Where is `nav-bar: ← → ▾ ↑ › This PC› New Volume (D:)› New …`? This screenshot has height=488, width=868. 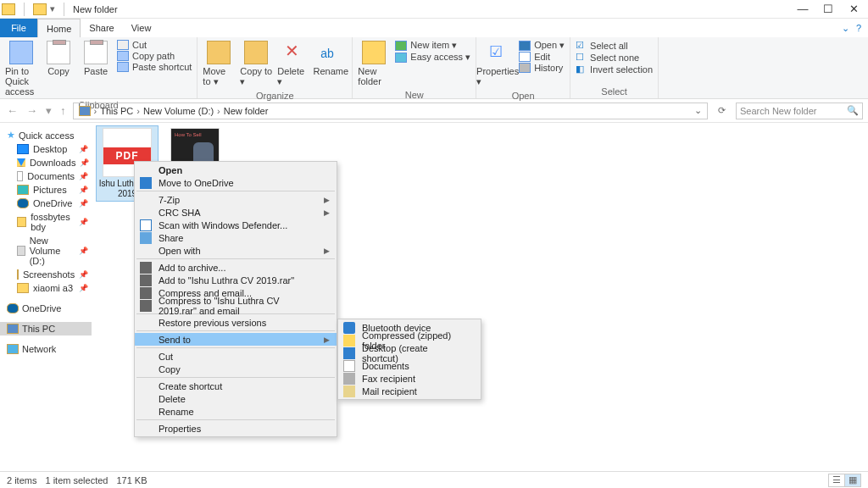 nav-bar: ← → ▾ ↑ › This PC› New Volume (D:)› New … is located at coordinates (434, 111).